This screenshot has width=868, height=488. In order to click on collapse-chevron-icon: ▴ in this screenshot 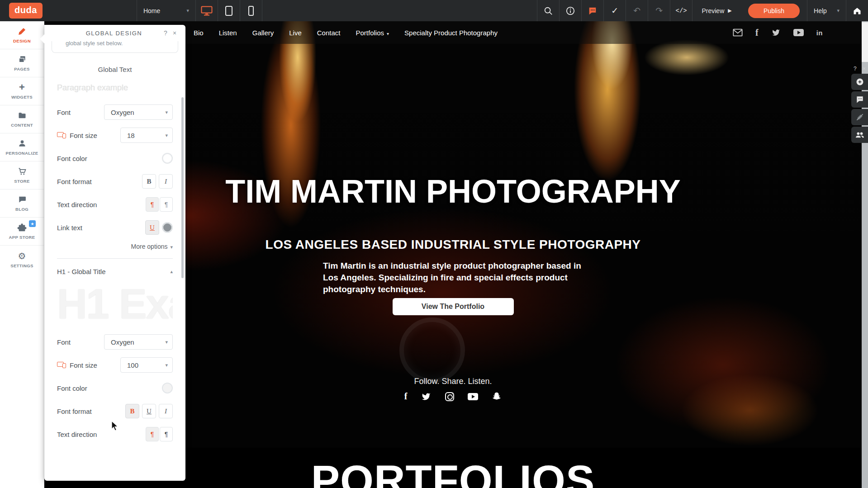, I will do `click(171, 271)`.